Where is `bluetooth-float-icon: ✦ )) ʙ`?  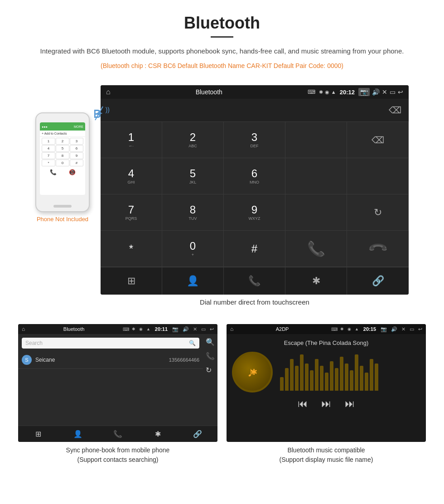
bluetooth-float-icon: ✦ )) ʙ is located at coordinates (99, 114).